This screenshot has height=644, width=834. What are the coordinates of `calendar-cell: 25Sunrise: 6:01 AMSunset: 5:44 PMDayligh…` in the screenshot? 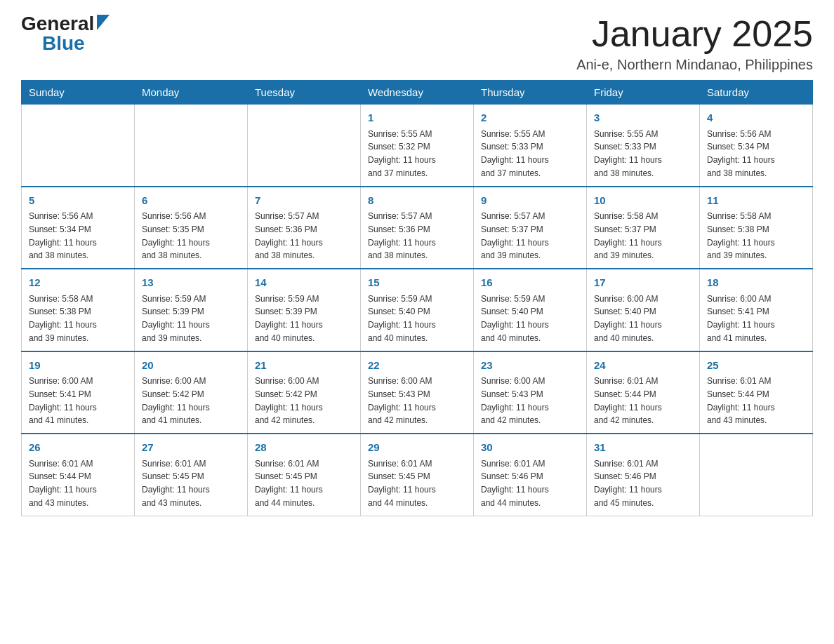 It's located at (757, 393).